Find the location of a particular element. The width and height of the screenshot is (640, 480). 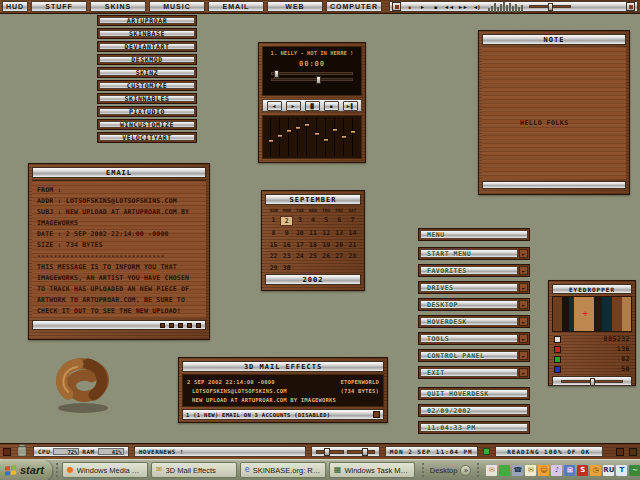

skins-item-deskmod: DESKMOD is located at coordinates (147, 60).